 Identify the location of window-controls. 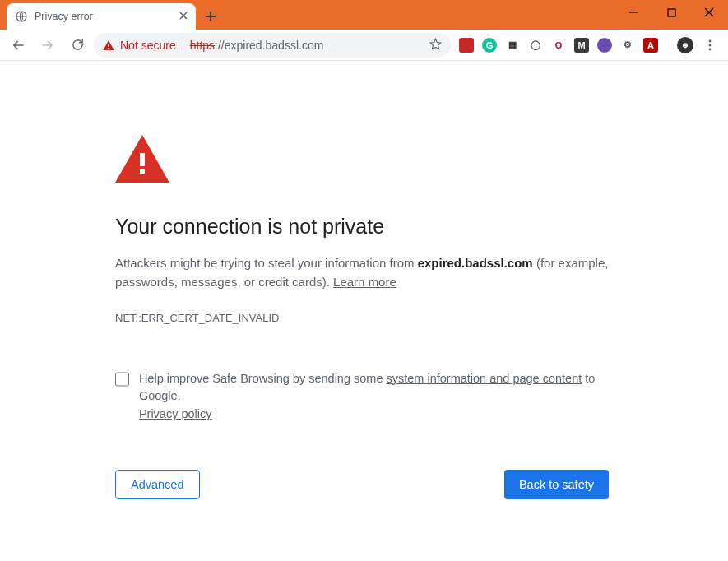
(671, 12).